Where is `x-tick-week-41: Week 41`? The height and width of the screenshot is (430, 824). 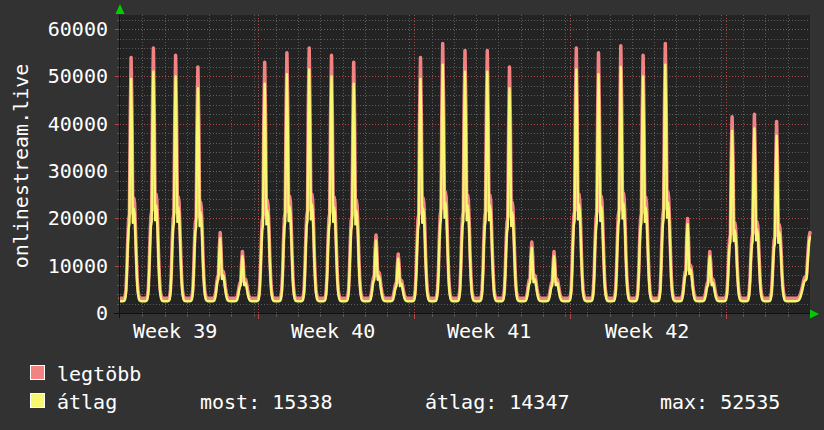
x-tick-week-41: Week 41 is located at coordinates (489, 331).